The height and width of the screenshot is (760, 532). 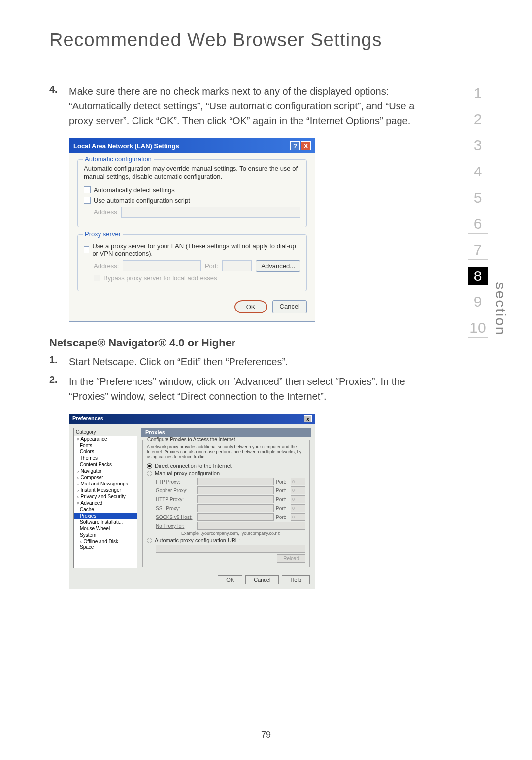 I want to click on preferences-dialog: Preferences x Category Appearance Fonts …, so click(x=192, y=502).